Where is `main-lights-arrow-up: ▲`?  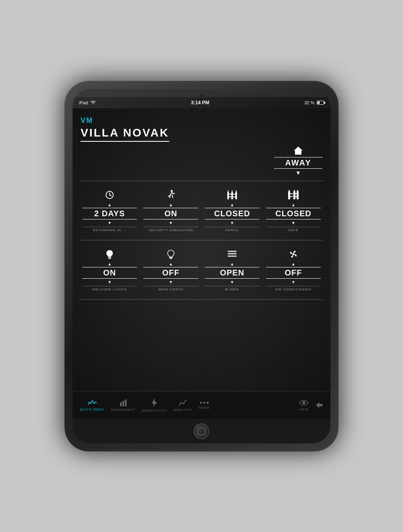 main-lights-arrow-up: ▲ is located at coordinates (171, 264).